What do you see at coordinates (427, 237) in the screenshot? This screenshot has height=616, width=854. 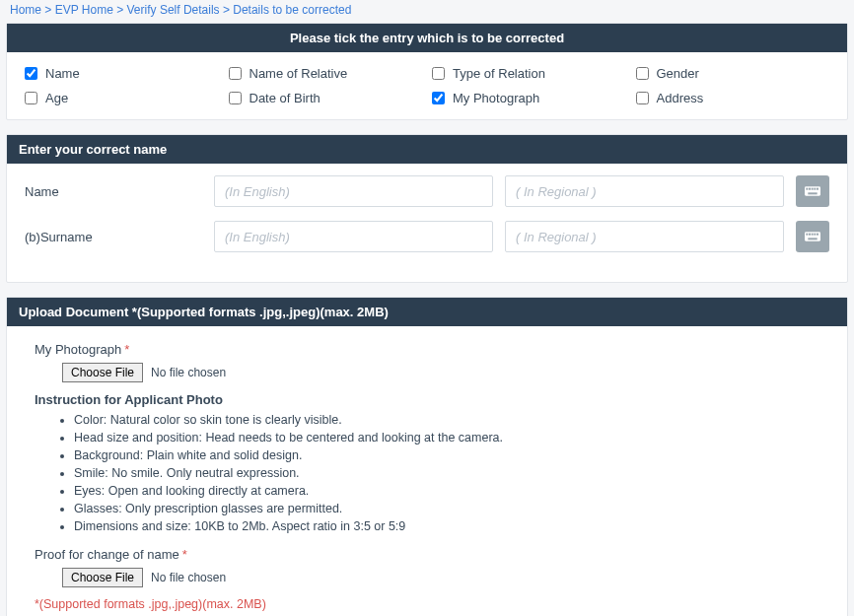 I see `name-row-1: (b)Surname` at bounding box center [427, 237].